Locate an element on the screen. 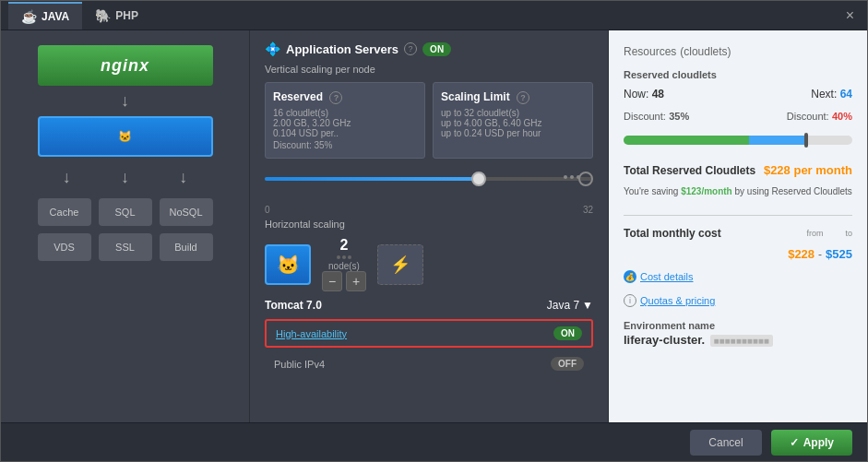 The width and height of the screenshot is (868, 462). saving-amount: $123/month is located at coordinates (707, 192).